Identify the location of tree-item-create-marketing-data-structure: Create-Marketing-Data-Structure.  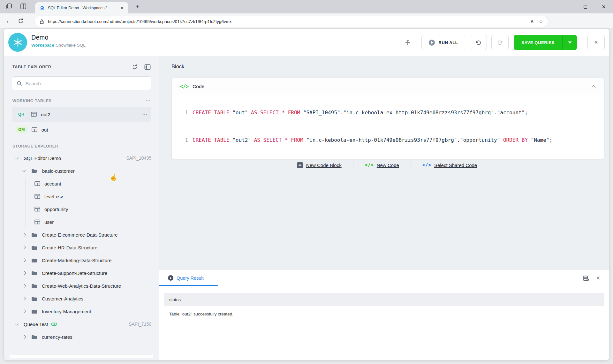
(81, 260).